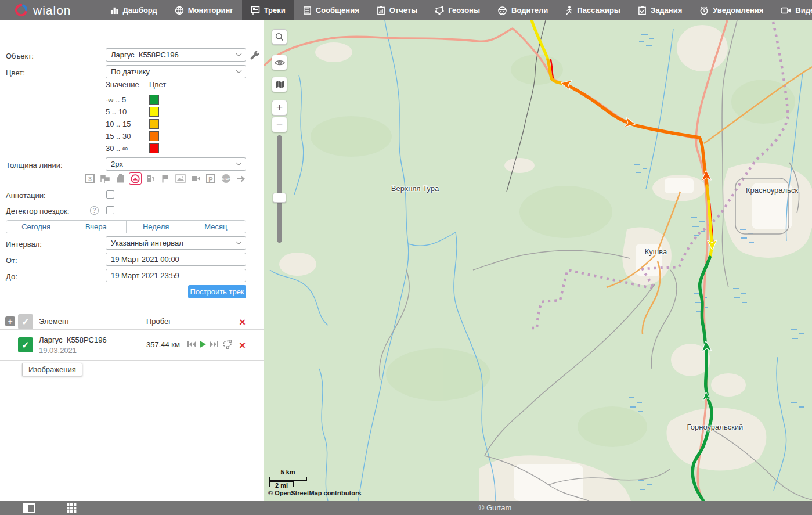 Image resolution: width=812 pixels, height=515 pixels. Describe the element at coordinates (203, 344) in the screenshot. I see `play-track-icon` at that location.